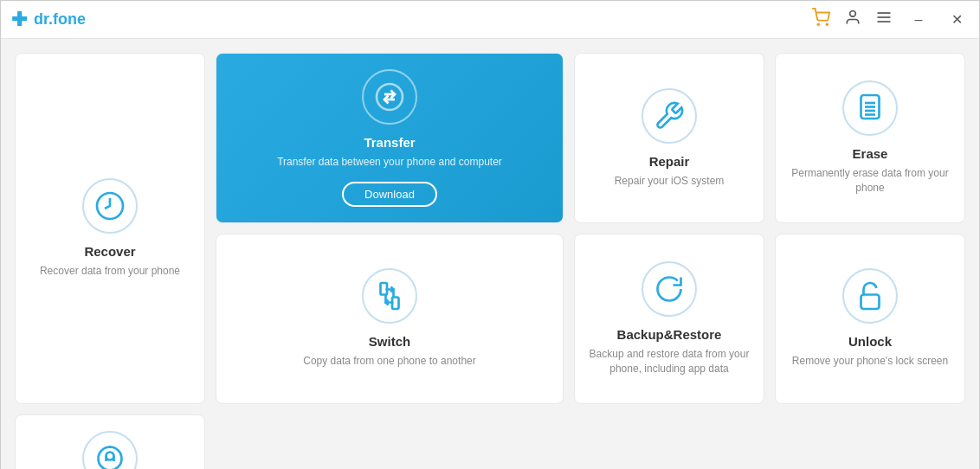 The height and width of the screenshot is (469, 980). Describe the element at coordinates (490, 20) in the screenshot. I see `titlebar: ✚ dr.fone` at that location.